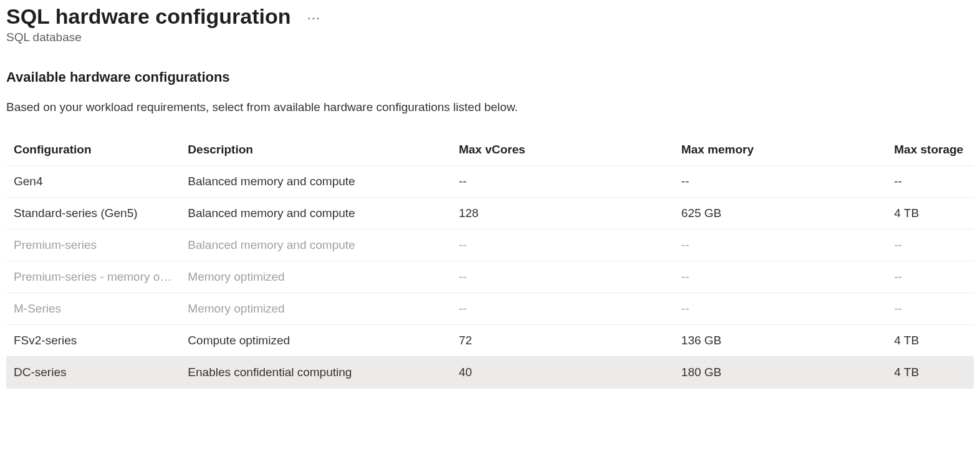  What do you see at coordinates (930, 151) in the screenshot?
I see `col-header-max-storage: Max storage` at bounding box center [930, 151].